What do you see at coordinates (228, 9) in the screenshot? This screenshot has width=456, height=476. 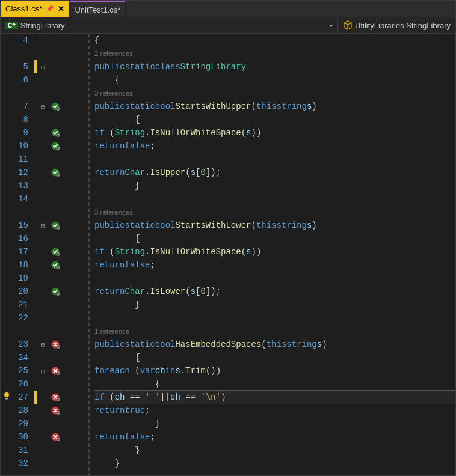 I see `tab-bar: Class1.cs* 📌 ✕ UnitTest1.cs*` at bounding box center [228, 9].